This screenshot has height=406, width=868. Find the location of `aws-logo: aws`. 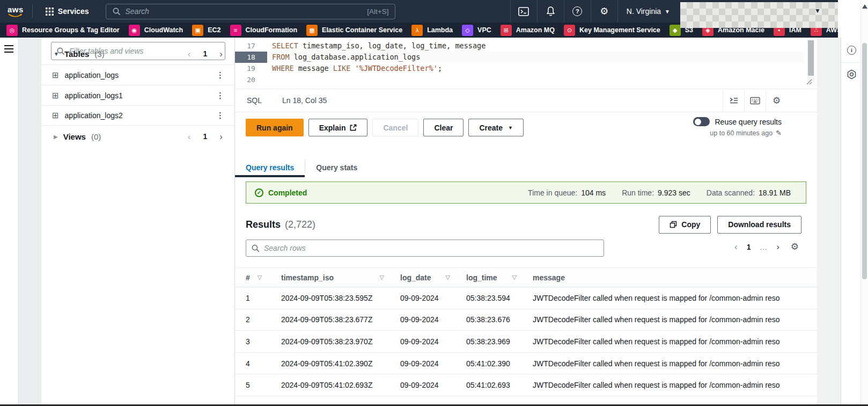

aws-logo: aws is located at coordinates (16, 11).